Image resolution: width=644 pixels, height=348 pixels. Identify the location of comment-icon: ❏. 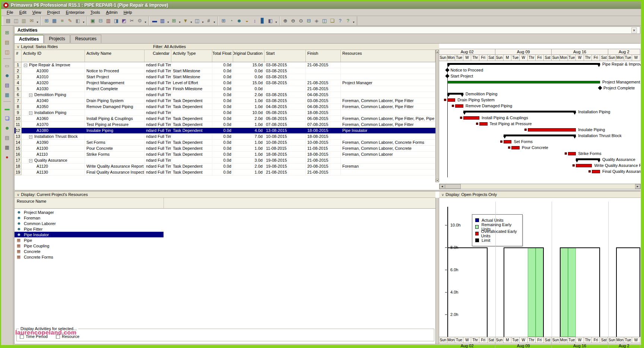
(332, 21).